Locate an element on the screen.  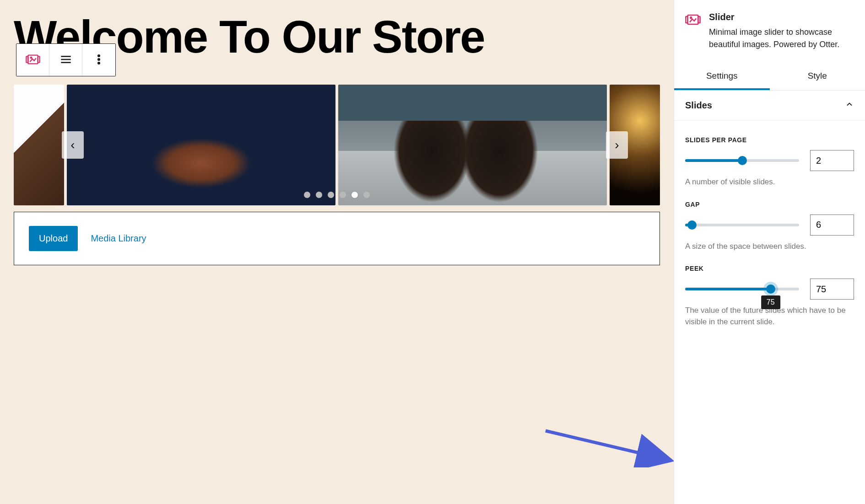
more-options-button is located at coordinates (99, 60).